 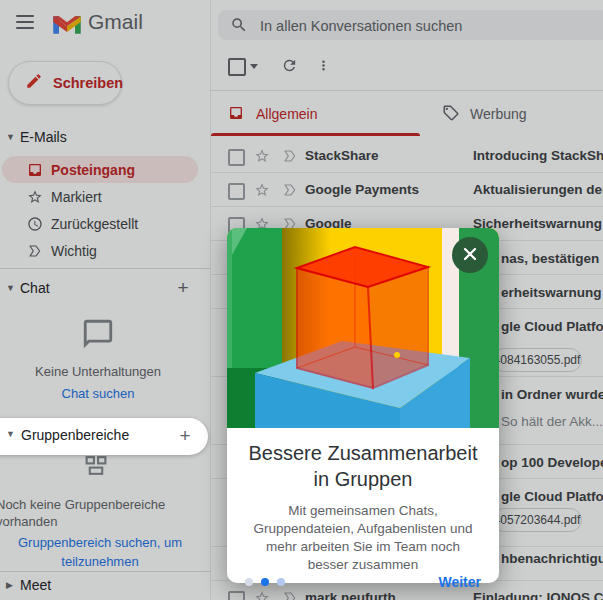 What do you see at coordinates (10, 434) in the screenshot?
I see `chevron-down-icon: ▼` at bounding box center [10, 434].